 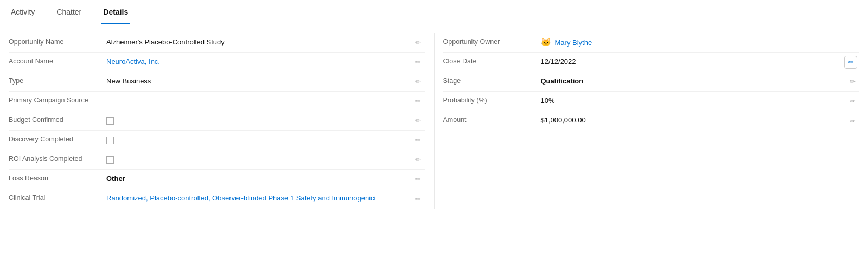 What do you see at coordinates (58, 119) in the screenshot?
I see `field-label: Budget Confirmed` at bounding box center [58, 119].